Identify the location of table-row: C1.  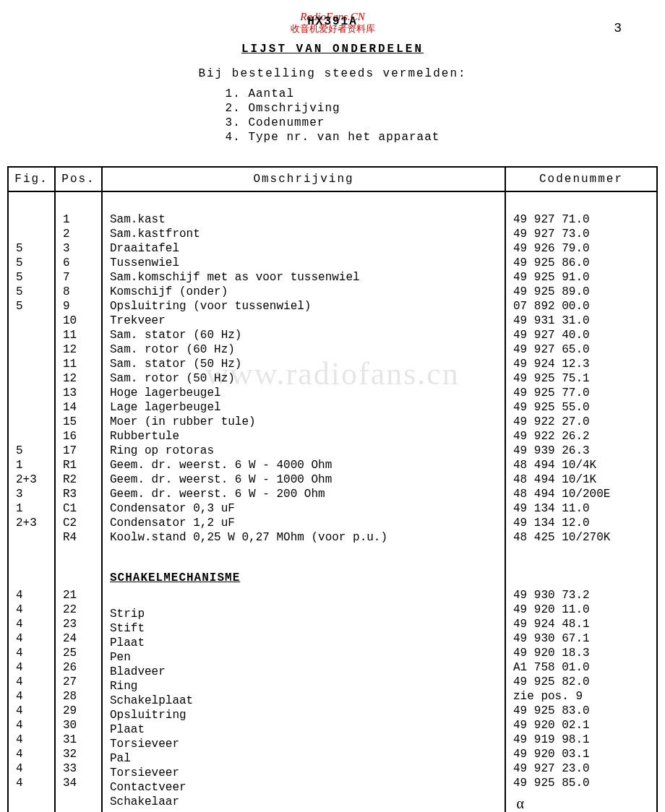
(80, 509).